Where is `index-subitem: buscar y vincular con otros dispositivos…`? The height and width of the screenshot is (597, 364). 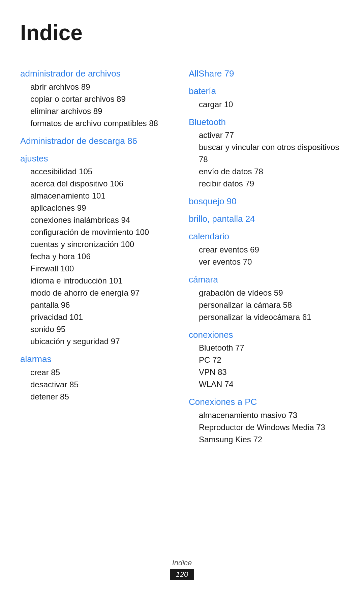
index-subitem: buscar y vincular con otros dispositivos… is located at coordinates (266, 153).